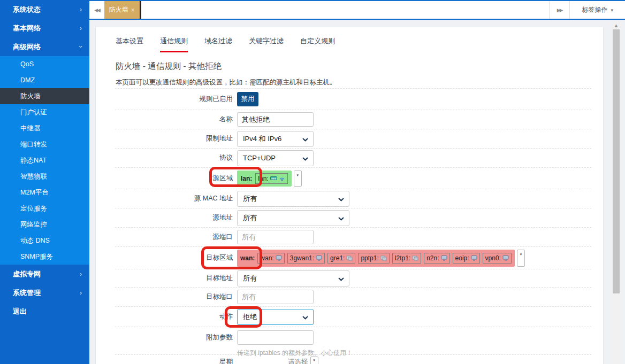 The height and width of the screenshot is (364, 625). What do you see at coordinates (45, 10) in the screenshot?
I see `sidebar-item-system-status: 系统状态 ›` at bounding box center [45, 10].